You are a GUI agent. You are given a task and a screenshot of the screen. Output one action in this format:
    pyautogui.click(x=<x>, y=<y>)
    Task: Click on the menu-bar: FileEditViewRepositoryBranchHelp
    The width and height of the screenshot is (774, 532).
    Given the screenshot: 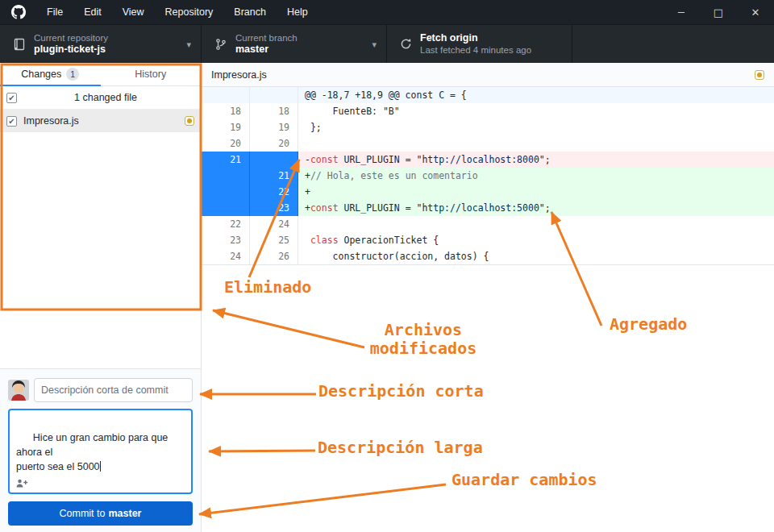 What is the action you would take?
    pyautogui.click(x=177, y=12)
    